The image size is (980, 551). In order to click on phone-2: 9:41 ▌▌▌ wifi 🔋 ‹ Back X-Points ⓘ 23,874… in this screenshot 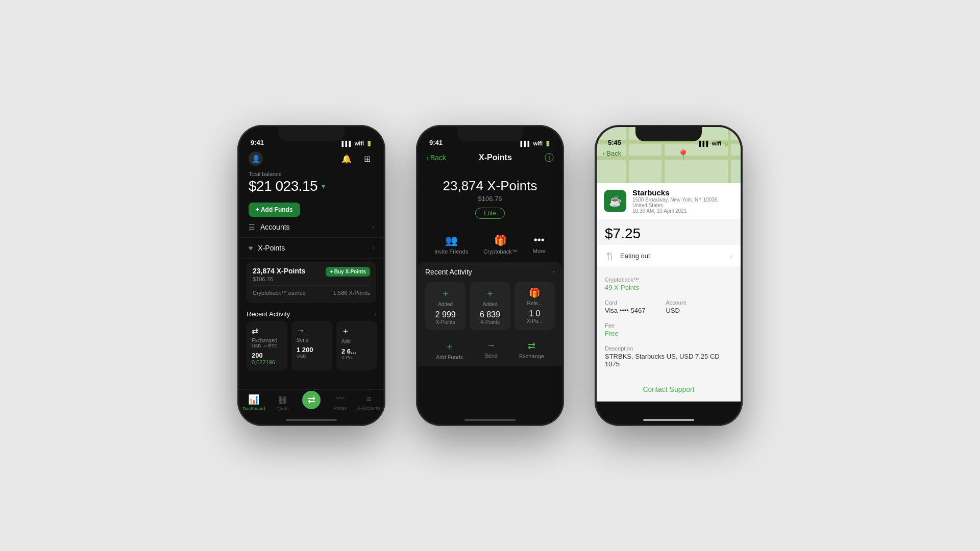, I will do `click(490, 276)`.